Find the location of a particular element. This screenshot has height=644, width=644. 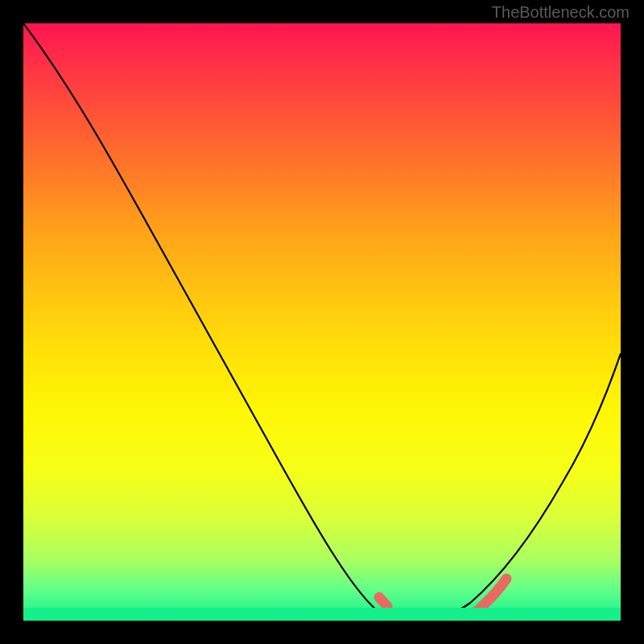

highlight-left-dot is located at coordinates (383, 602).